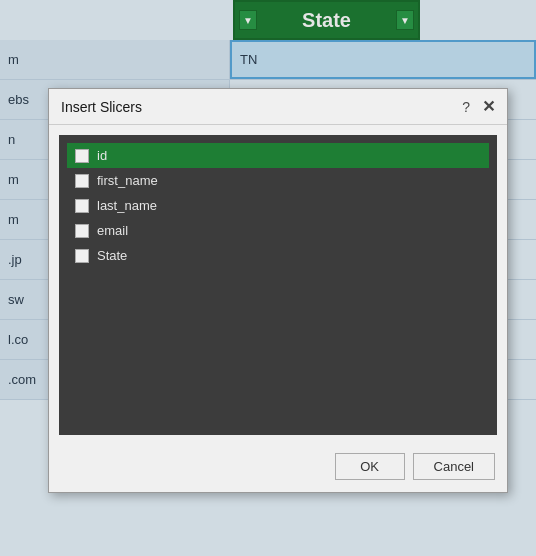 The width and height of the screenshot is (536, 556). What do you see at coordinates (102, 107) in the screenshot?
I see `dialog-title: Insert Slicers` at bounding box center [102, 107].